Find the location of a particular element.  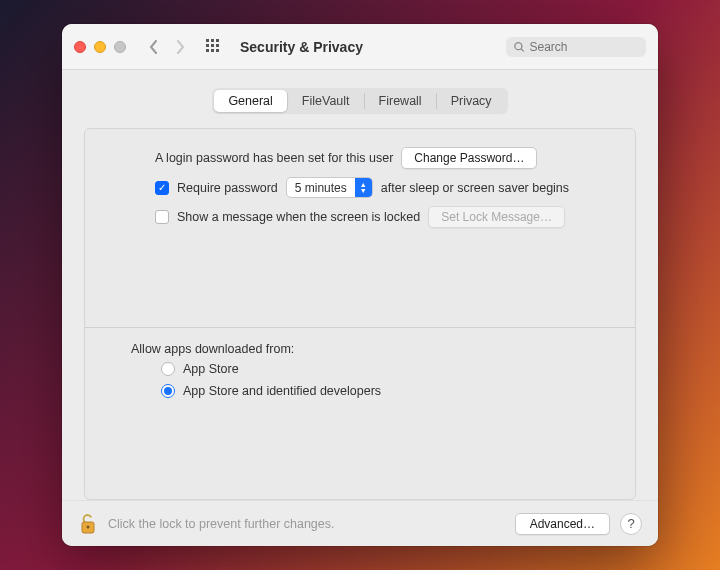

help-button: ? is located at coordinates (631, 524).